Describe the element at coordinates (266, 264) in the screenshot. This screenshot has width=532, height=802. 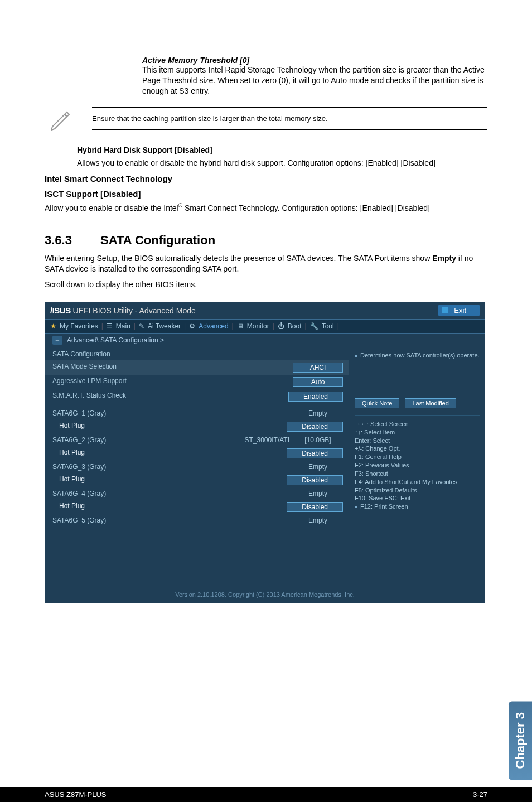
I see `section-p1: While entering Setup, the BIOS automatic…` at that location.